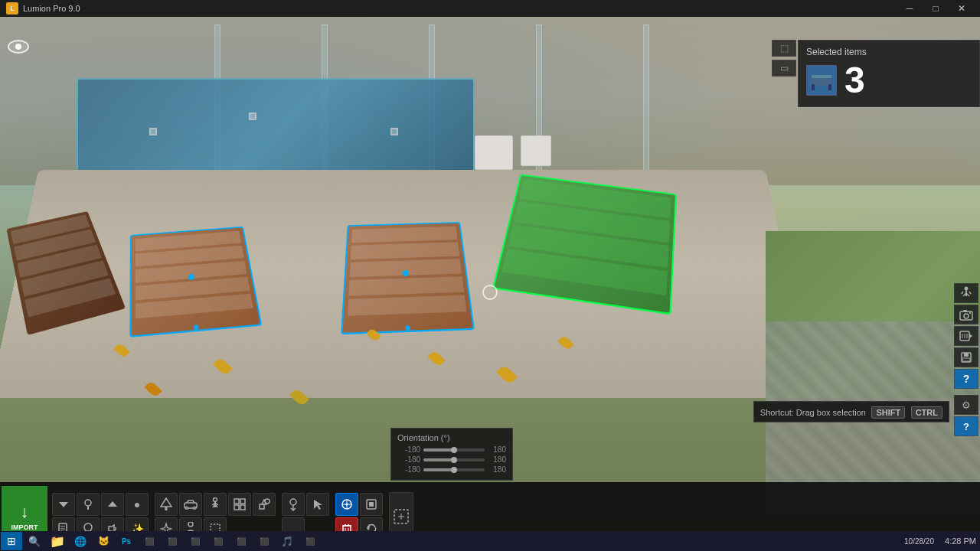 The image size is (980, 551). I want to click on right-toolbar: ? ⚙ ?, so click(966, 360).